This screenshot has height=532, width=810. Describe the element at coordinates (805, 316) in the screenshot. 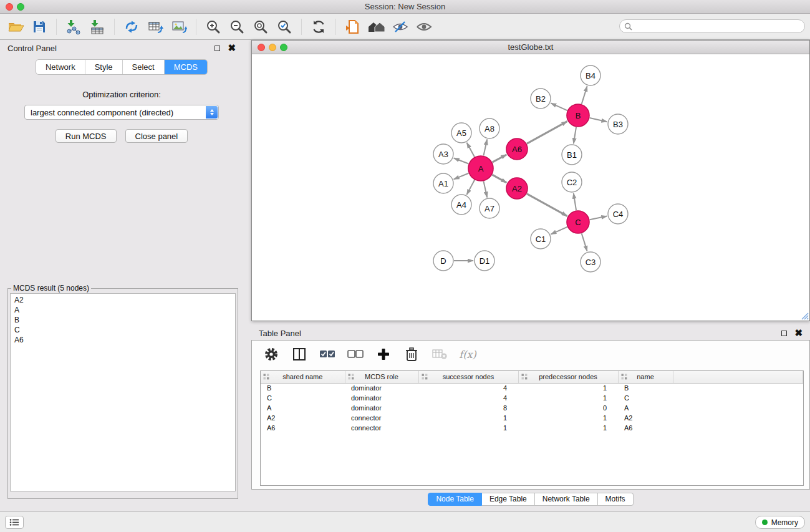

I see `resize-corner-icon` at that location.